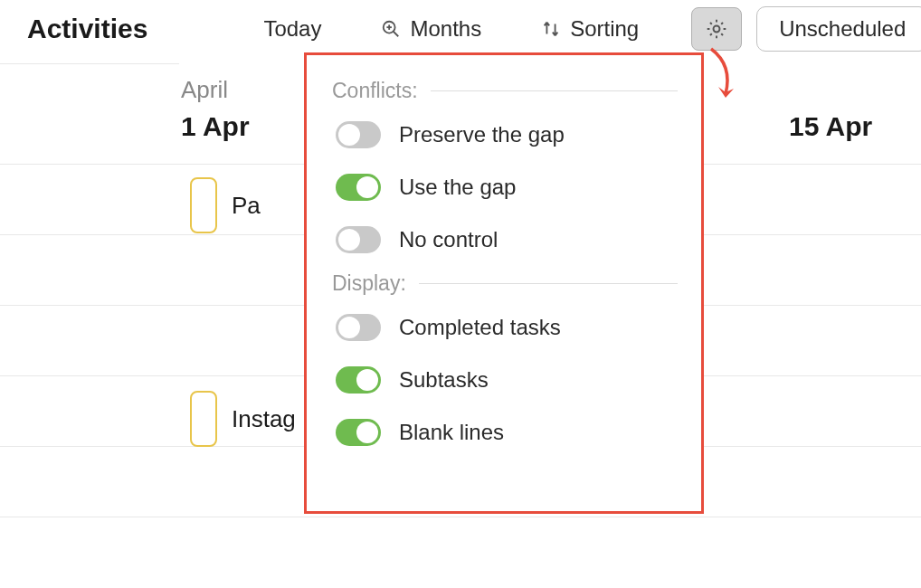 Image resolution: width=921 pixels, height=588 pixels. What do you see at coordinates (504, 187) in the screenshot?
I see `toggle-row-use-gap: Use the gap` at bounding box center [504, 187].